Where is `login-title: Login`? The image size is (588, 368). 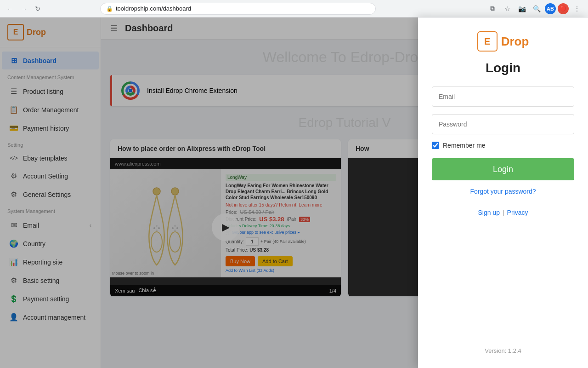
login-title: Login is located at coordinates (503, 68).